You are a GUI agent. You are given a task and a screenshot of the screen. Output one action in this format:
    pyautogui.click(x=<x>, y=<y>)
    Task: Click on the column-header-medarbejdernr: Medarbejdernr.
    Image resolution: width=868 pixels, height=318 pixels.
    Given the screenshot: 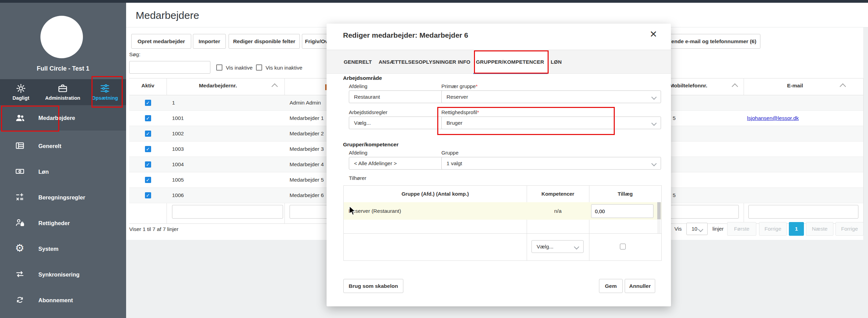 What is the action you would take?
    pyautogui.click(x=218, y=86)
    